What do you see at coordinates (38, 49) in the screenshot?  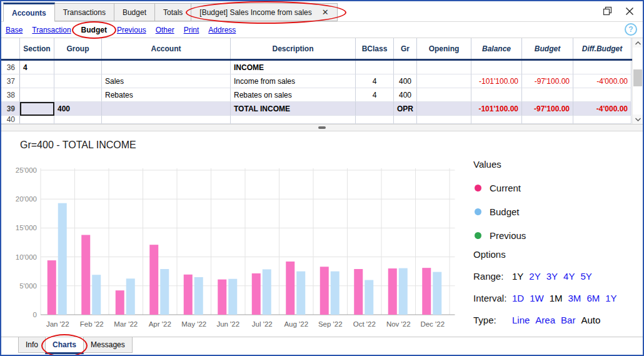 I see `column-header-section: Section` at bounding box center [38, 49].